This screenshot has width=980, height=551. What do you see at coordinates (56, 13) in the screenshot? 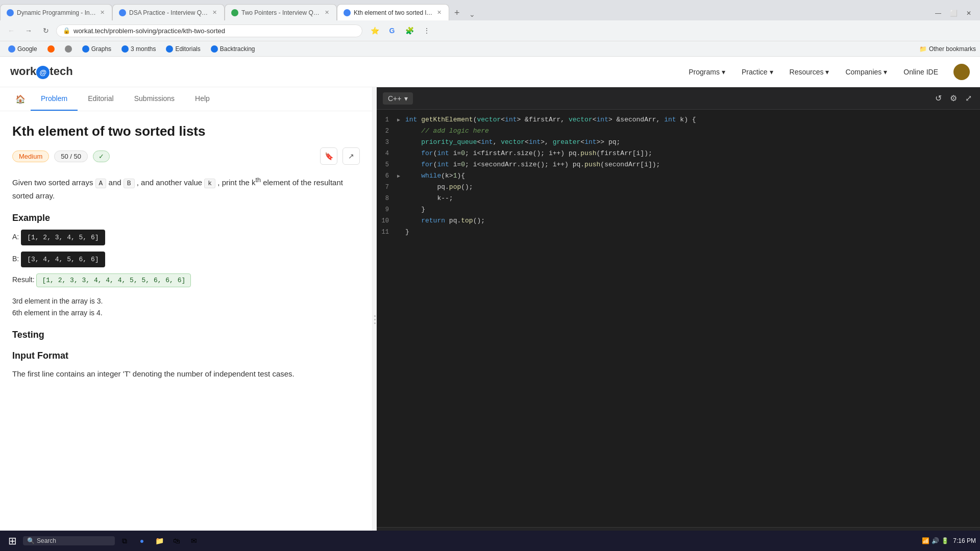
I see `tab-1-title: Dynamic Programming - Interv...` at bounding box center [56, 13].